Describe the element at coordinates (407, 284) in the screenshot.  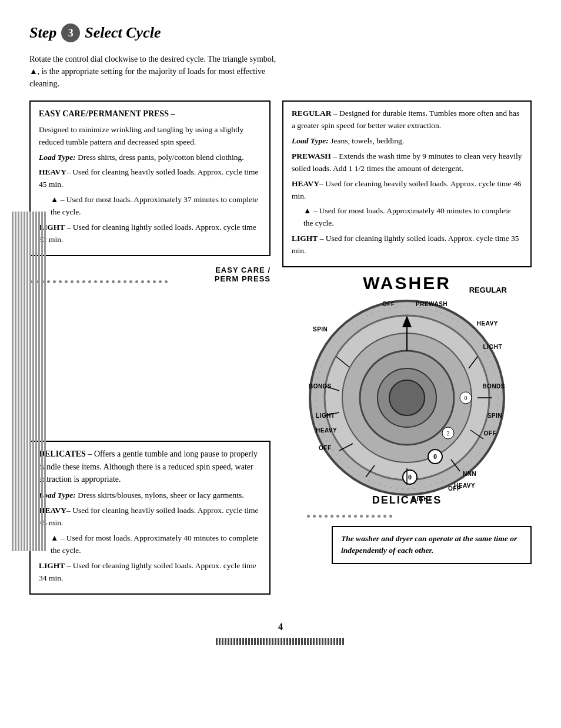
I see `washer-header: WASHER REGULAR` at that location.